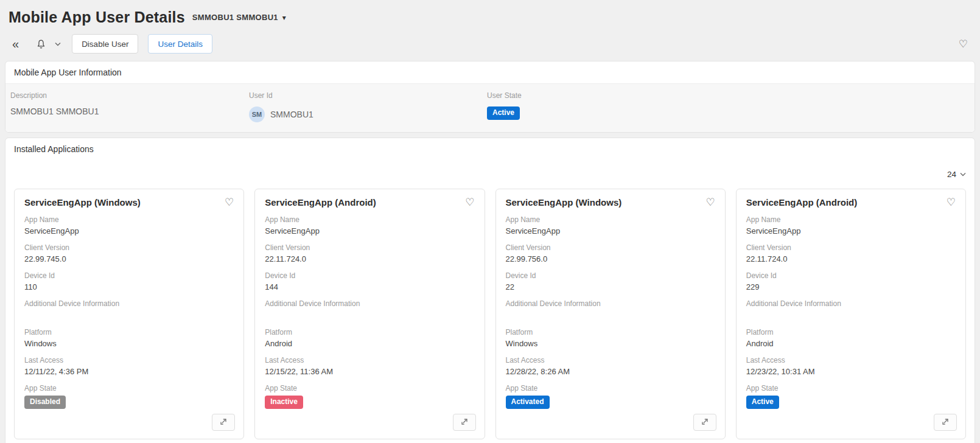 This screenshot has width=980, height=443. I want to click on user-state-label: User State, so click(727, 96).